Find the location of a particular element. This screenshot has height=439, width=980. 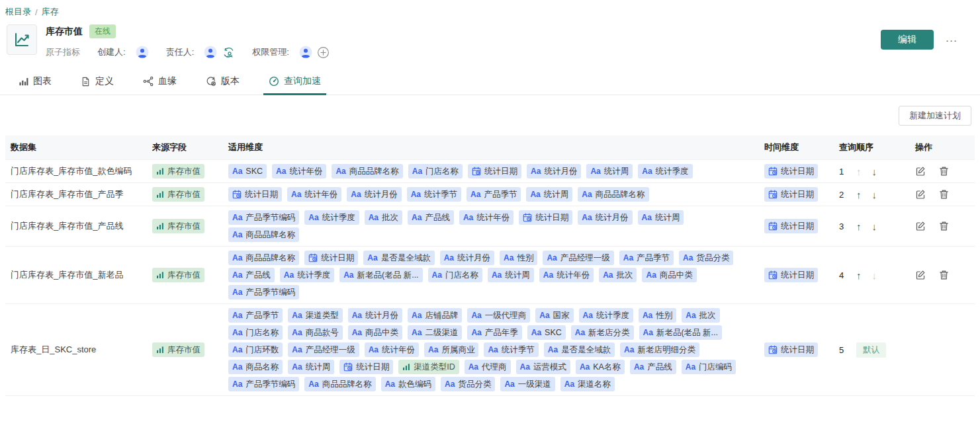

creator-avatar is located at coordinates (142, 52).